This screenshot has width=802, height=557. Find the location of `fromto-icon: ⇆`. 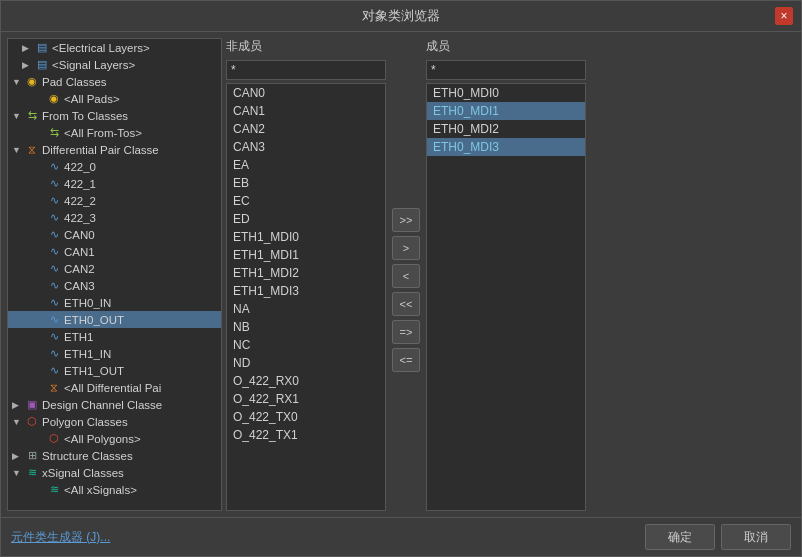

fromto-icon: ⇆ is located at coordinates (54, 132).